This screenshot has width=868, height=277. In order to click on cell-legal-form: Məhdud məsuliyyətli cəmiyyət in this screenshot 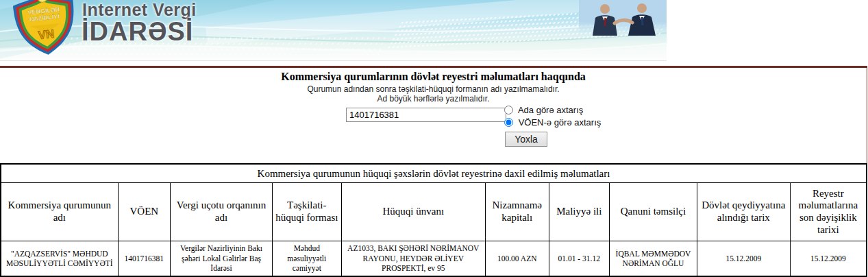, I will do `click(307, 259)`.